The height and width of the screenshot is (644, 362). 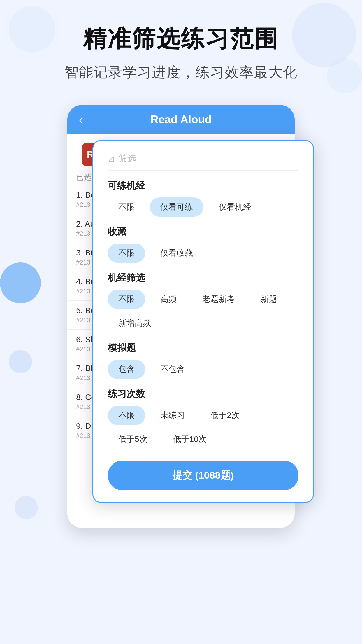 I want to click on back-icon: ‹, so click(x=81, y=120).